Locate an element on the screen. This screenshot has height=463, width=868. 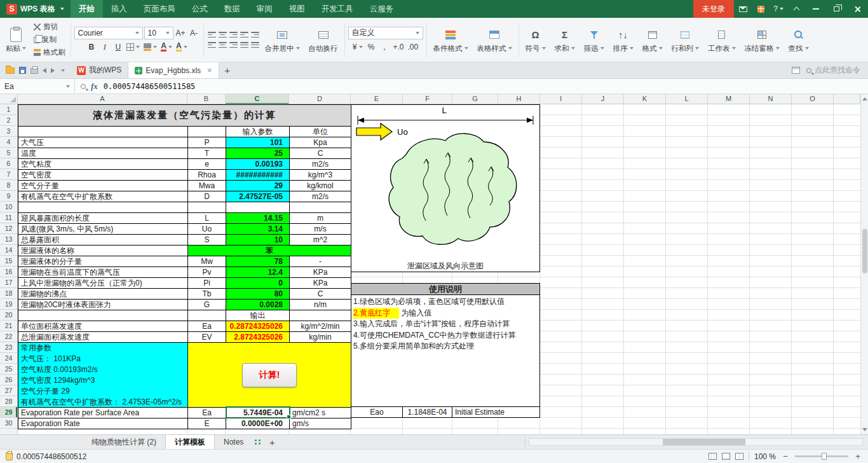
underline-button: U is located at coordinates (118, 47).